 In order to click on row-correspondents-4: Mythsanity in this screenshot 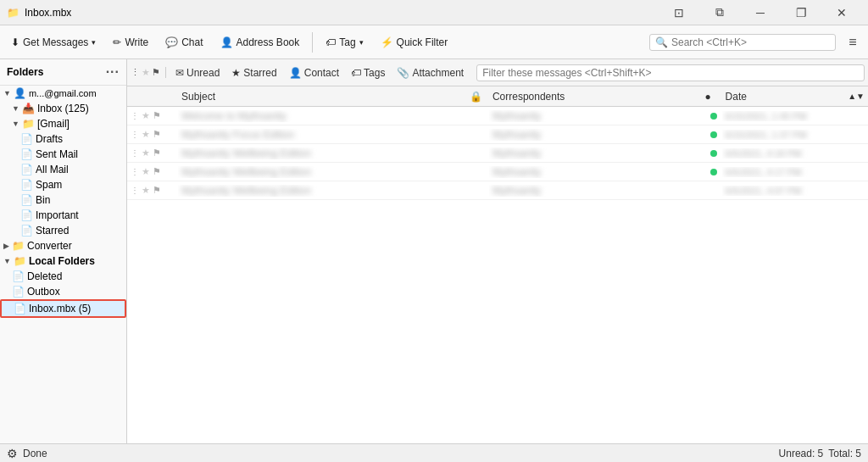, I will do `click(597, 191)`.